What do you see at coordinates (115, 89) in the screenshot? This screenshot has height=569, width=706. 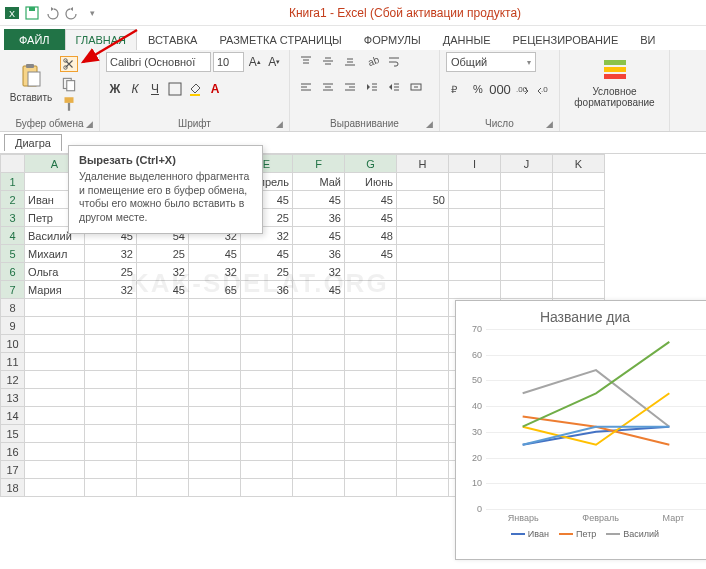 I see `bold-button: Ж` at bounding box center [115, 89].